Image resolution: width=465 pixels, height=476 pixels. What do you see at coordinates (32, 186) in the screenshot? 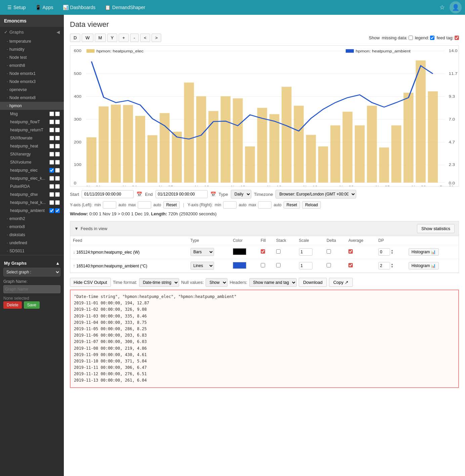
I see `feed-item-pulseIRDA: PulseIRDA` at bounding box center [32, 186].